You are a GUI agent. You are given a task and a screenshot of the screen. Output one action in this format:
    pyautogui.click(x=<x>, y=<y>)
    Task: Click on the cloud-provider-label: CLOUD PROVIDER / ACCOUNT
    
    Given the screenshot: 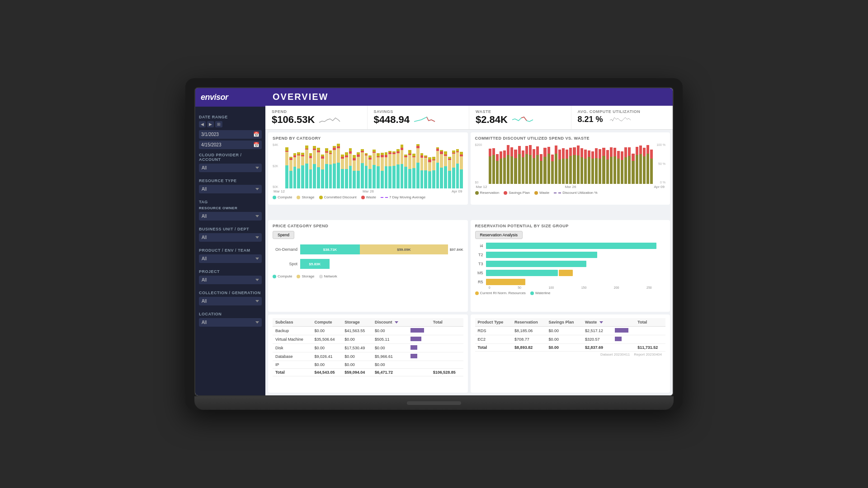 What is the action you would take?
    pyautogui.click(x=231, y=157)
    